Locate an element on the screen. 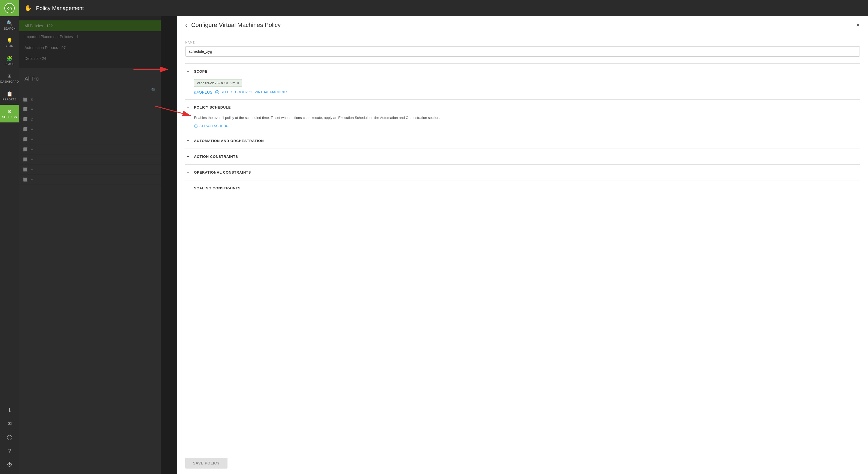 The image size is (868, 474). modal-header: ‹ Configure Virtual Machines Policy × is located at coordinates (523, 25).